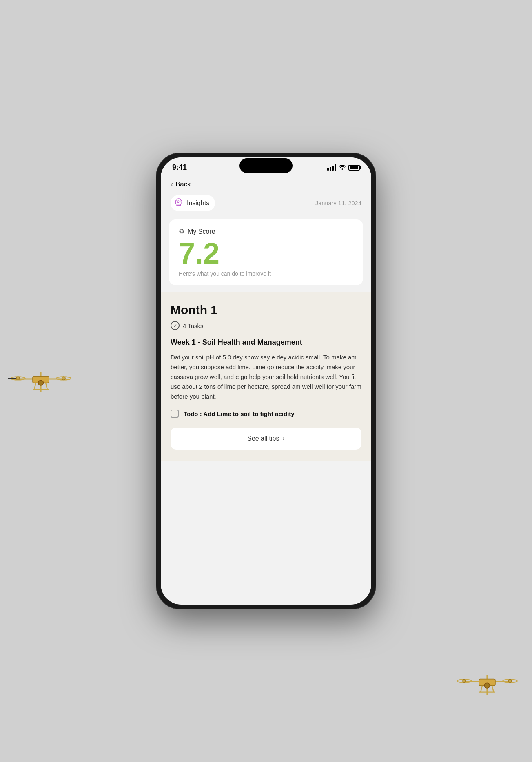 The width and height of the screenshot is (532, 762). What do you see at coordinates (180, 167) in the screenshot?
I see `status-time: 9:41` at bounding box center [180, 167].